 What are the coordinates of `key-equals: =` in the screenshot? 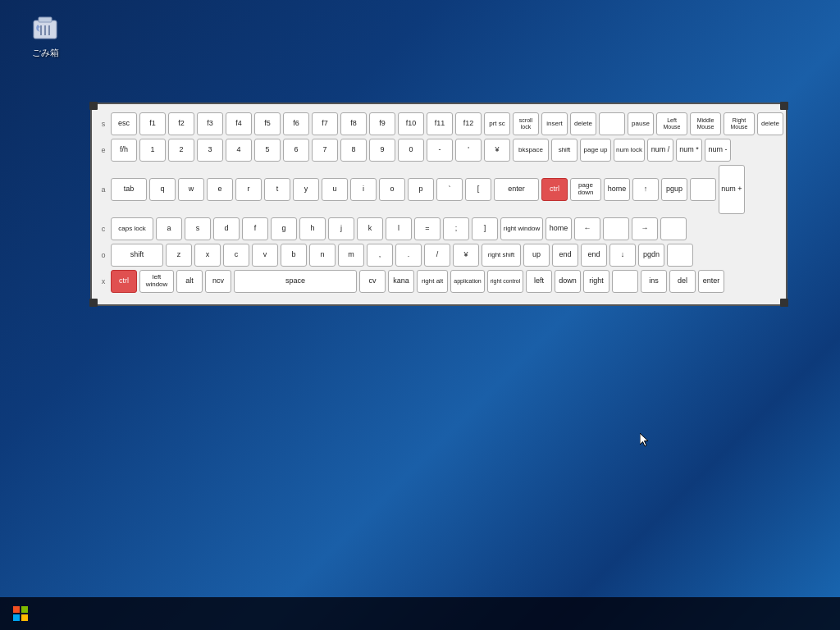 It's located at (427, 229).